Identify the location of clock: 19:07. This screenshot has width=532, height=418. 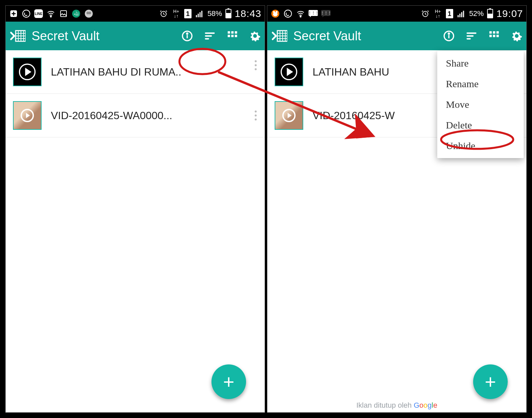
(510, 14).